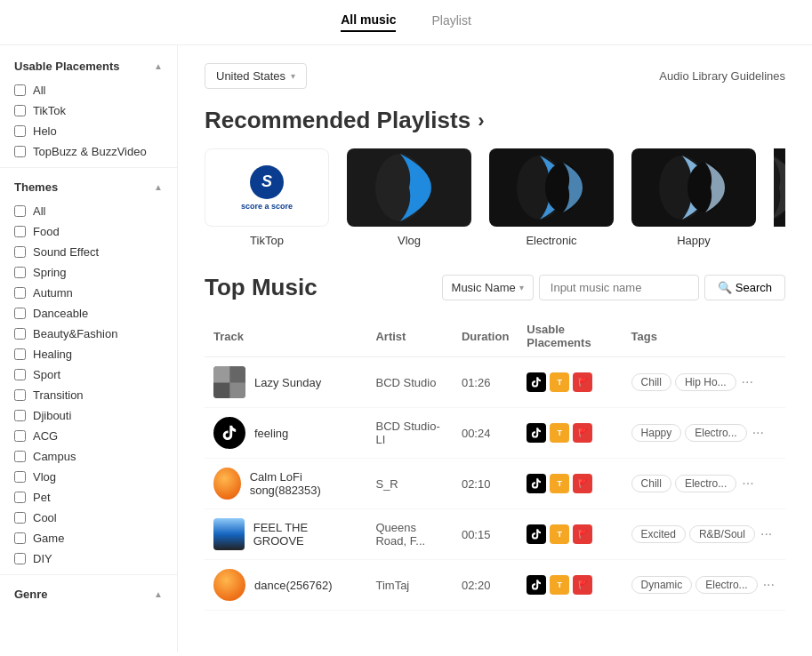 This screenshot has width=812, height=656. What do you see at coordinates (89, 313) in the screenshot?
I see `sidebar-item-danceable: Danceable` at bounding box center [89, 313].